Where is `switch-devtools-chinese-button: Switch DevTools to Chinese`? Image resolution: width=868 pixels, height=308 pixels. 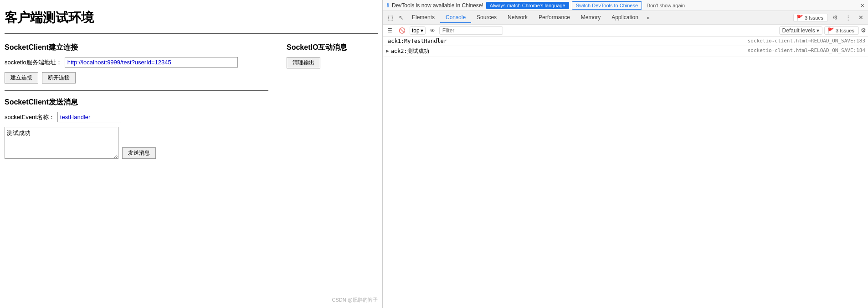
switch-devtools-chinese-button: Switch DevTools to Chinese is located at coordinates (607, 5).